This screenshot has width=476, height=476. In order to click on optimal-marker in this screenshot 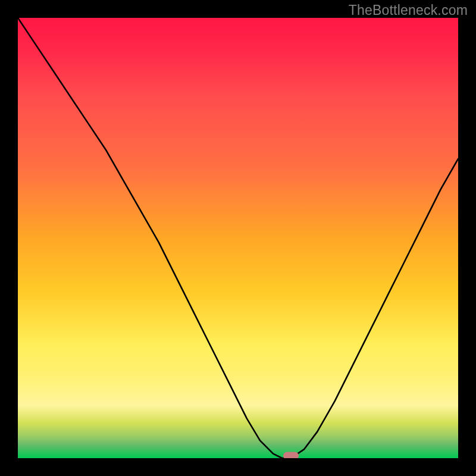, I will do `click(291, 456)`.